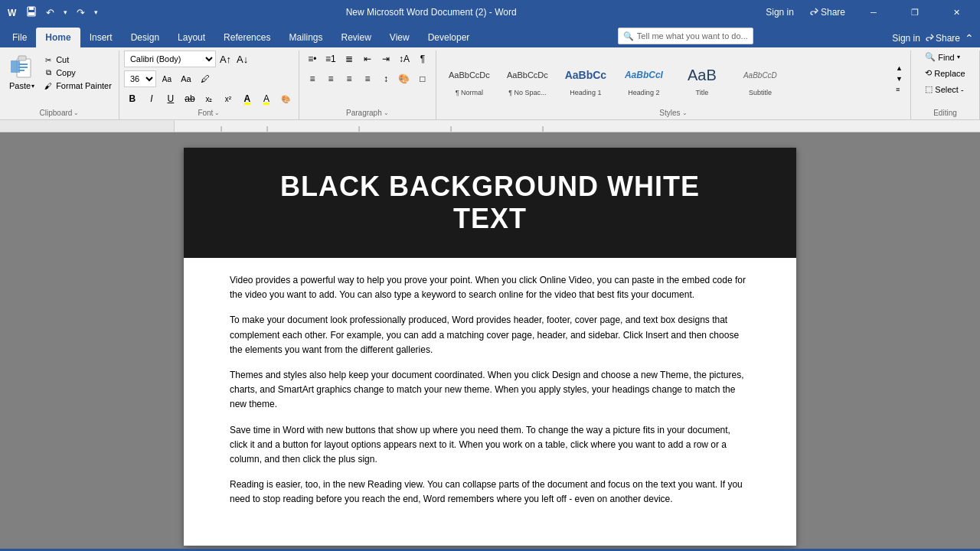 The image size is (980, 551). I want to click on style-title: AaB Title, so click(702, 79).